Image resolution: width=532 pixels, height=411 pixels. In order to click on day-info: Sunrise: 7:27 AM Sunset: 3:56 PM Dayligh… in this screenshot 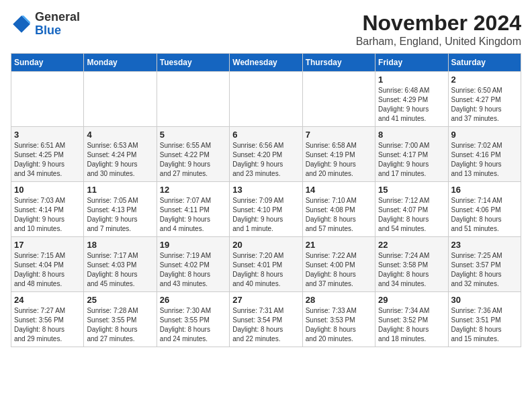, I will do `click(47, 325)`.